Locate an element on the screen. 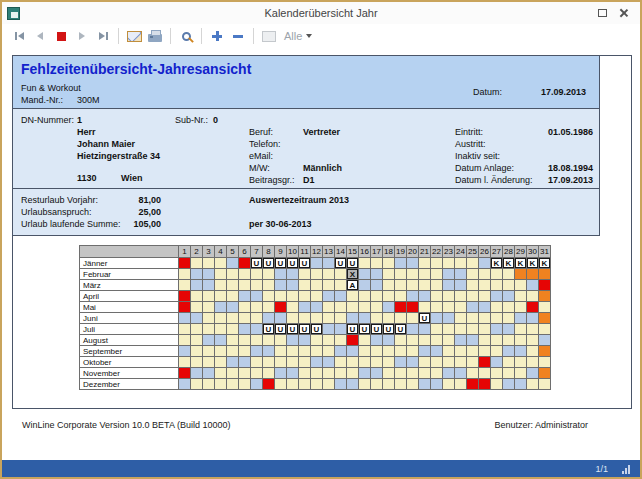  calendar-day-header: 1 is located at coordinates (185, 252).